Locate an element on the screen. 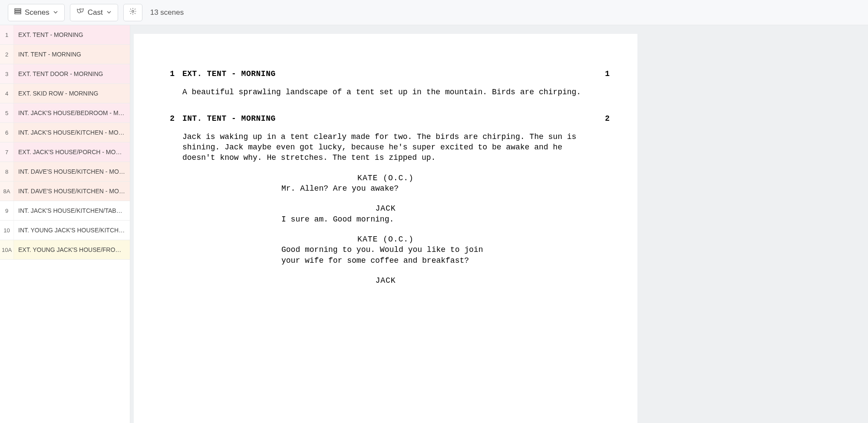  settings-button is located at coordinates (133, 13).